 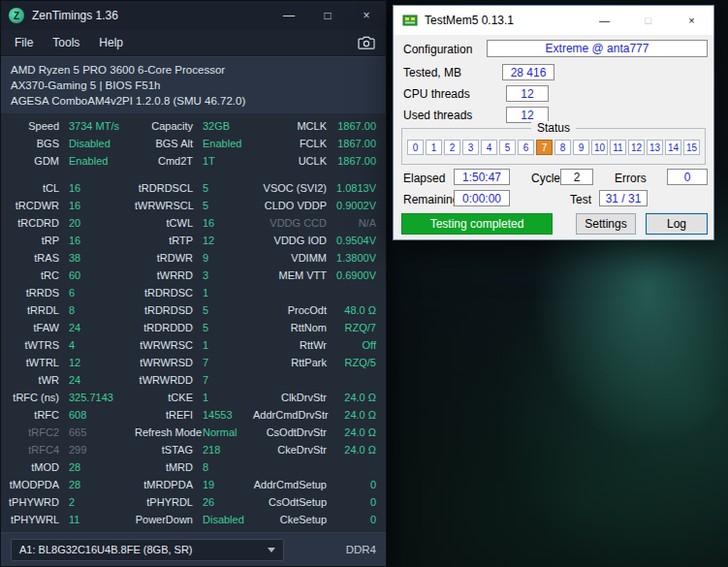 I want to click on timing-label: Speed, so click(x=34, y=126).